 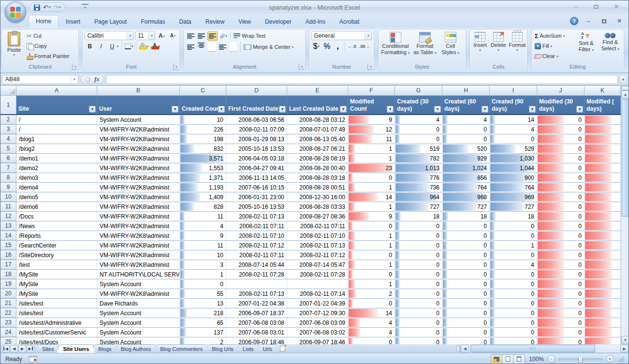 What do you see at coordinates (625, 95) in the screenshot?
I see `scroll-up-button: ▲` at bounding box center [625, 95].